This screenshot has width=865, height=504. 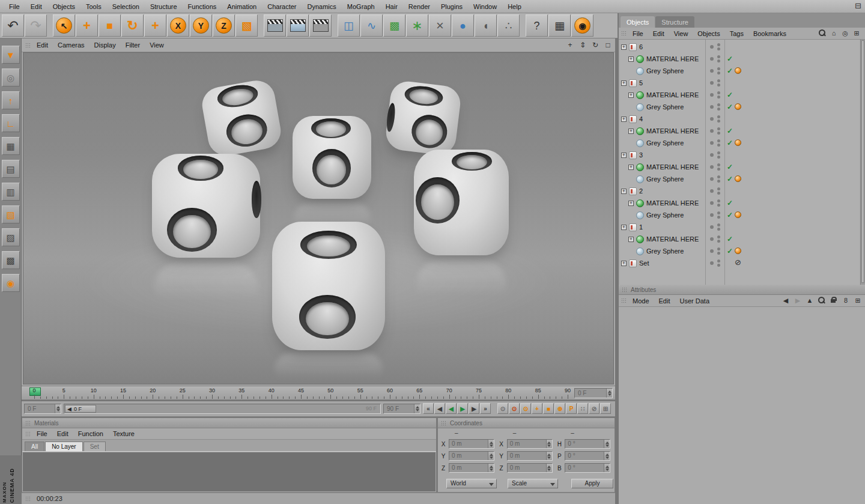 What do you see at coordinates (625, 290) in the screenshot?
I see `attributes-drag-handle` at bounding box center [625, 290].